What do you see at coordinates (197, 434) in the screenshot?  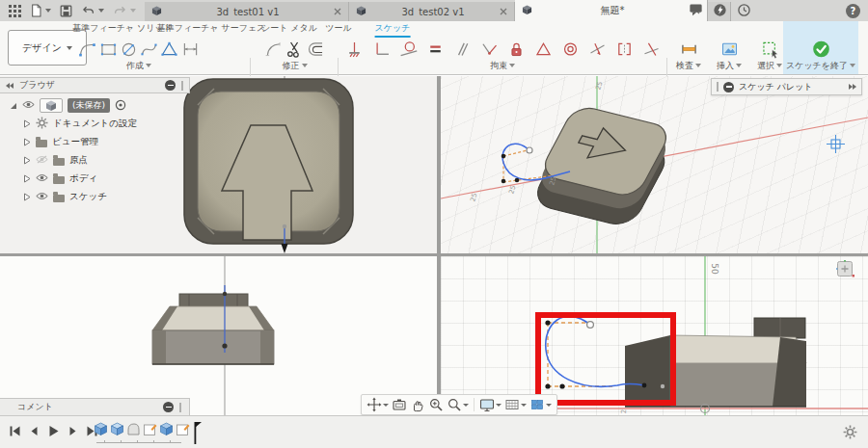 I see `timeline-playhead` at bounding box center [197, 434].